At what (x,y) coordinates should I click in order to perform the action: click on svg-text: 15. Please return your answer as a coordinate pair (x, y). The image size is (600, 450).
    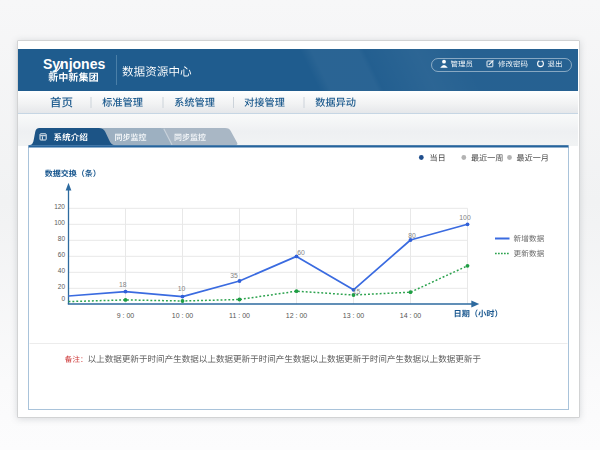
    Looking at the image, I should click on (357, 292).